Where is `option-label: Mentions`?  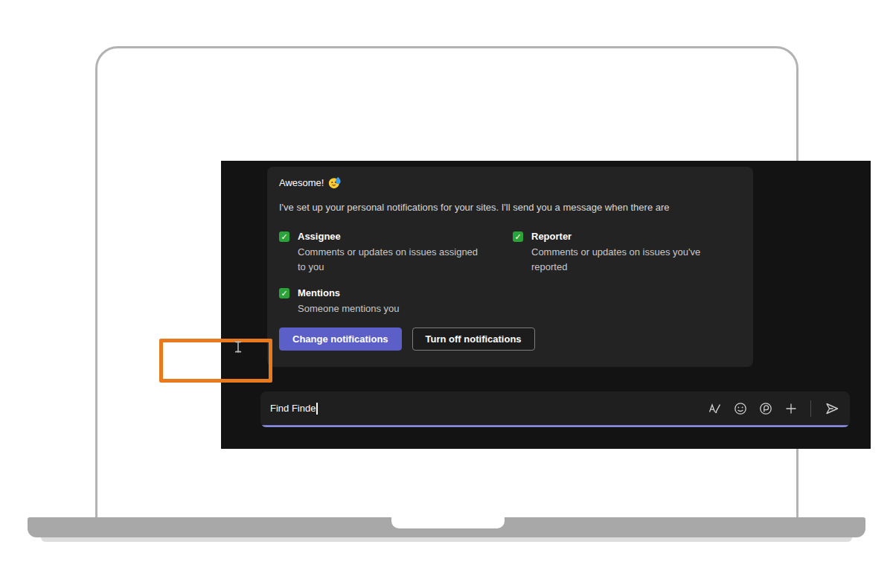
option-label: Mentions is located at coordinates (348, 293).